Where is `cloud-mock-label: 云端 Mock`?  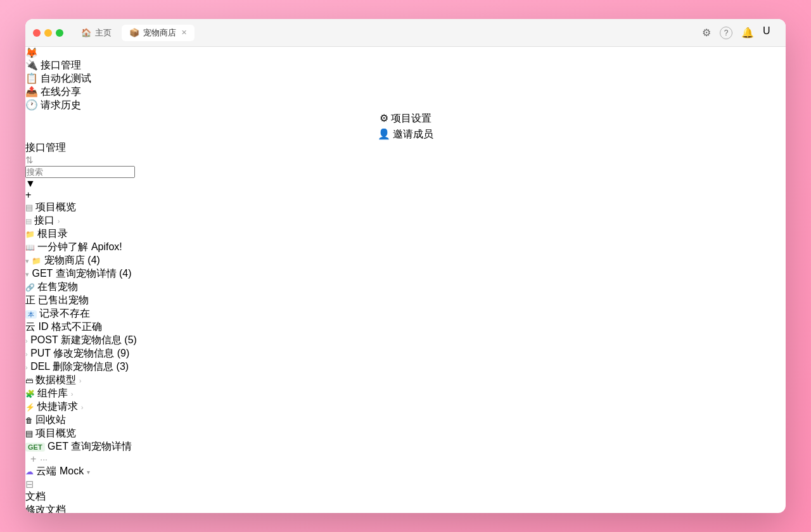 cloud-mock-label: 云端 Mock is located at coordinates (60, 471).